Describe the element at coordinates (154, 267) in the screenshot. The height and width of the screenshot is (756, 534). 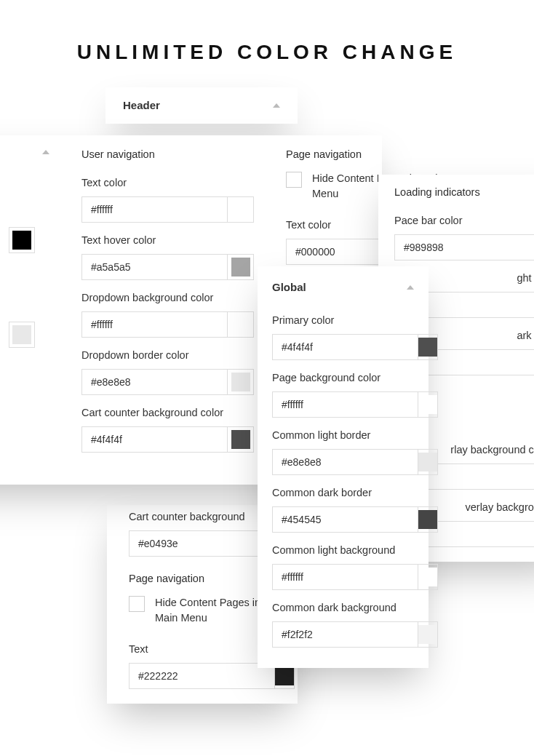
I see `text-hover-input` at that location.